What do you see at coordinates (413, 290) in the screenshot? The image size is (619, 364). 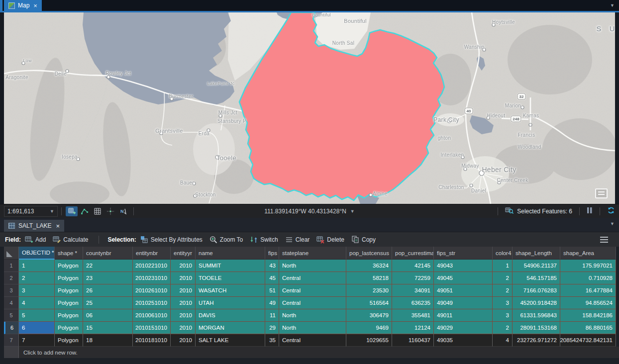 I see `table-cell: 34091` at bounding box center [413, 290].